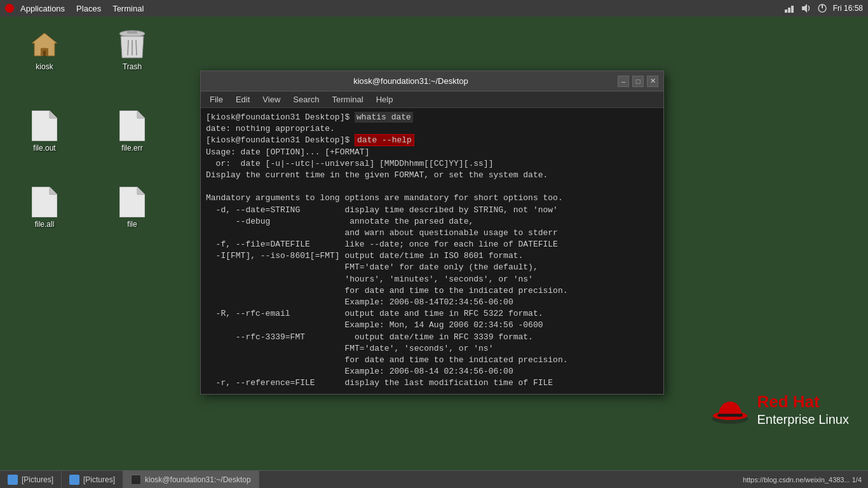  I want to click on taskbar-item-pictures-2: [Pictures], so click(93, 479).